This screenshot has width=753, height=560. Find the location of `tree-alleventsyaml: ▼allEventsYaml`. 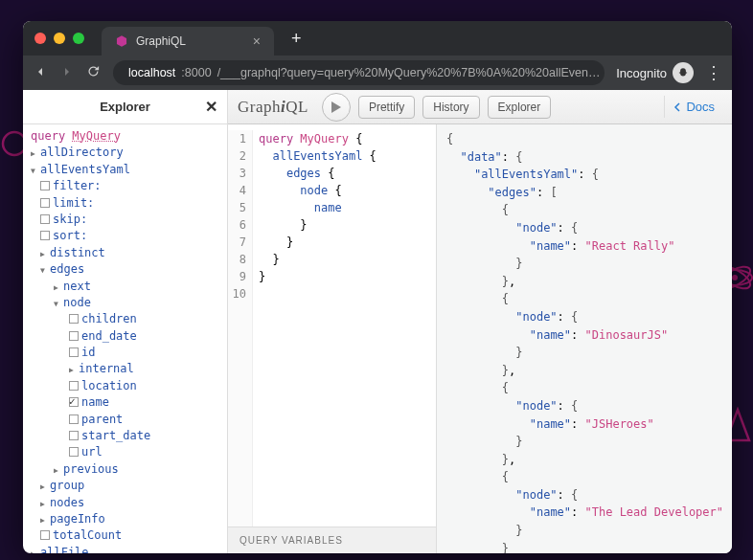

tree-alleventsyaml: ▼allEventsYaml is located at coordinates (125, 170).